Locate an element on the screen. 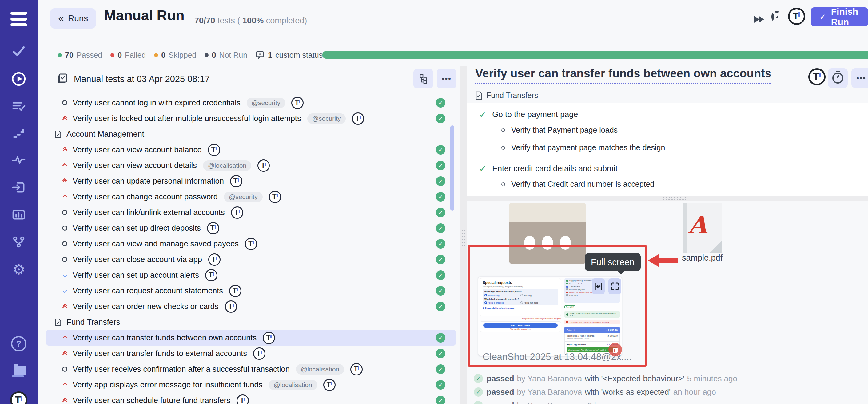  sidebar-item-test-plans is located at coordinates (19, 106).